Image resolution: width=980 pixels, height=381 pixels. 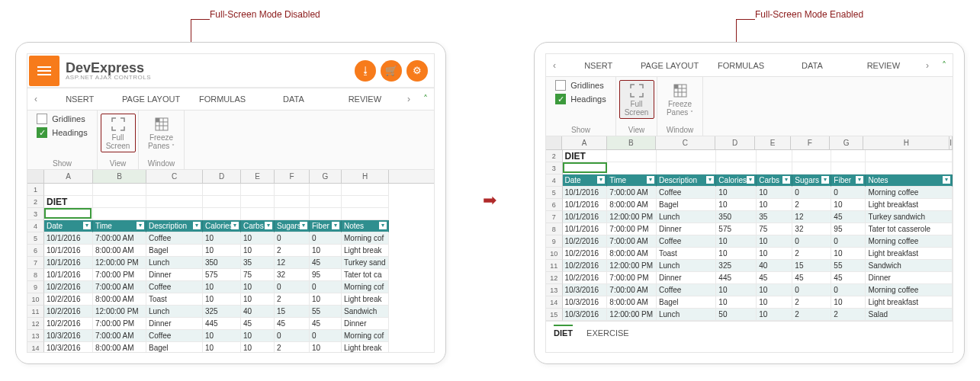 What do you see at coordinates (563, 331) in the screenshot?
I see `sheet-tab-diet: DIET` at bounding box center [563, 331].